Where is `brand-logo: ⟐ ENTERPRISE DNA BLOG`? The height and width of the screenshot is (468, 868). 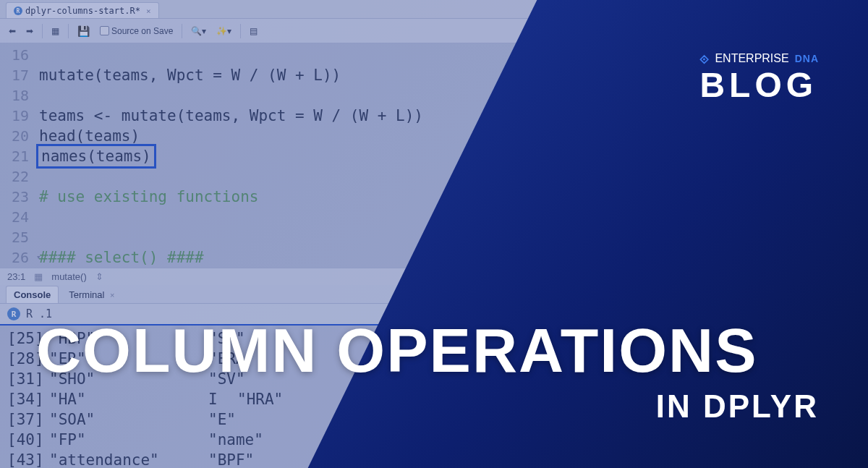 brand-logo: ⟐ ENTERPRISE DNA BLOG is located at coordinates (760, 77).